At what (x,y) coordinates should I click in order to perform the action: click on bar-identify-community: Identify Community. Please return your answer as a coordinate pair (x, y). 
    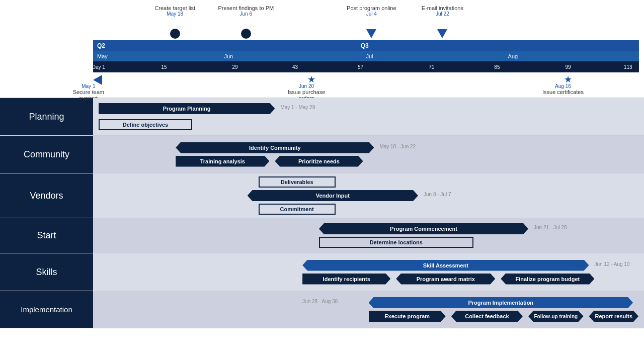
    Looking at the image, I should click on (275, 148).